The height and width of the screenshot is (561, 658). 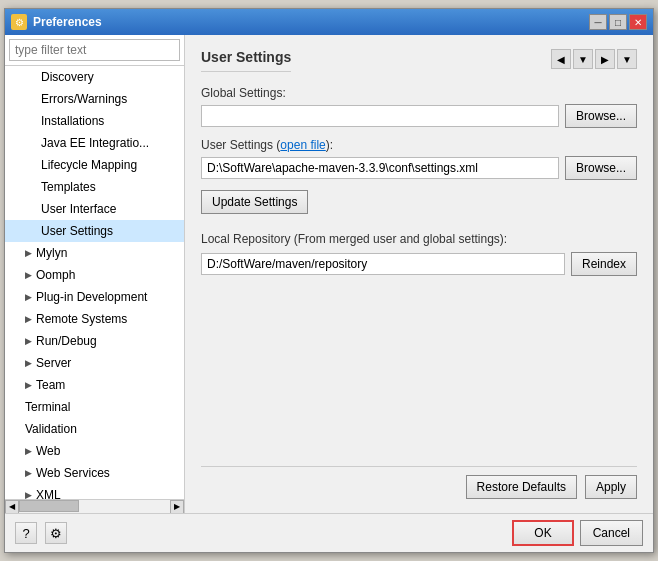 What do you see at coordinates (419, 168) in the screenshot?
I see `user-settings-row: Browse...` at bounding box center [419, 168].